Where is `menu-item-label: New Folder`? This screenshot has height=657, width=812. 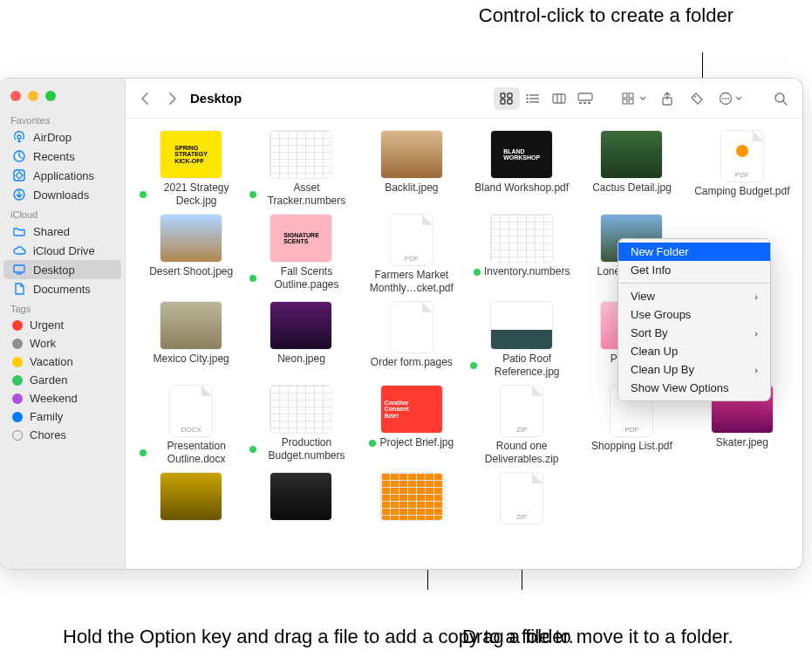 menu-item-label: New Folder is located at coordinates (659, 251).